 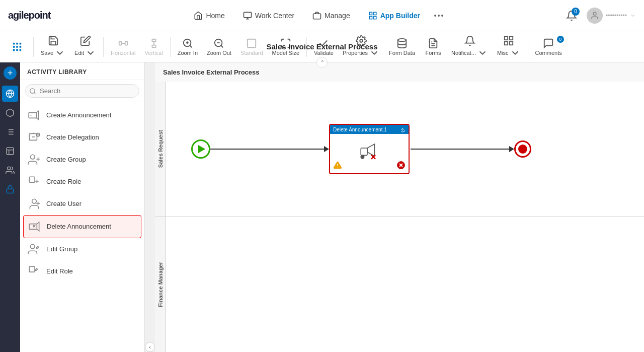 What do you see at coordinates (201, 149) in the screenshot?
I see `start-node` at bounding box center [201, 149].